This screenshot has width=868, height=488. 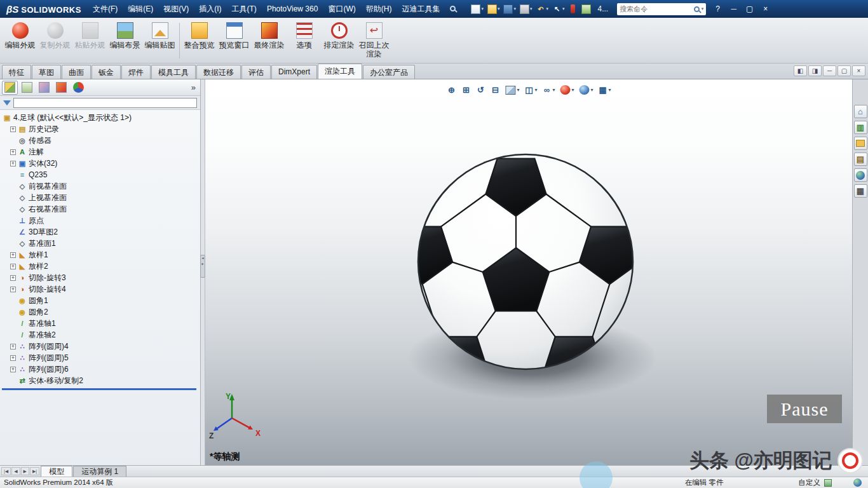 I want to click on minimize-doc-button: ─, so click(x=830, y=71).